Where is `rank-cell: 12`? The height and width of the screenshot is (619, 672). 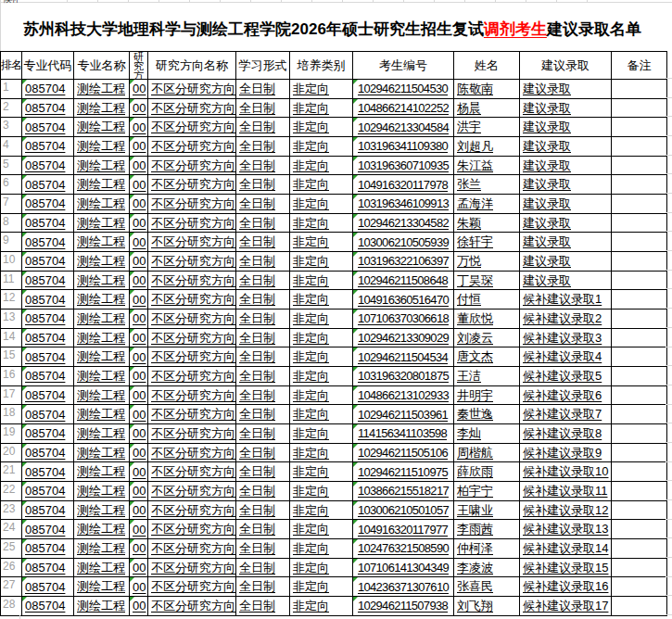
rank-cell: 12 is located at coordinates (11, 300).